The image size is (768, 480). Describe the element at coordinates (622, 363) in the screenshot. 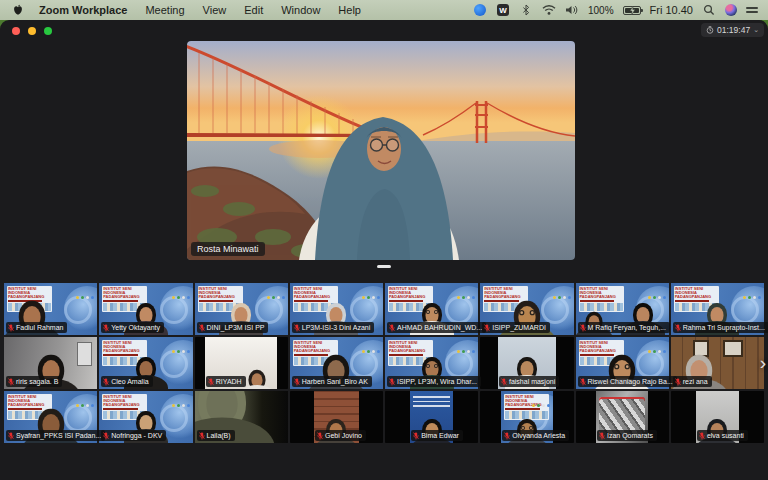

I see `participant-tile: INSTITUT SENI INDONESIA PADANGPANJANG Ri…` at that location.